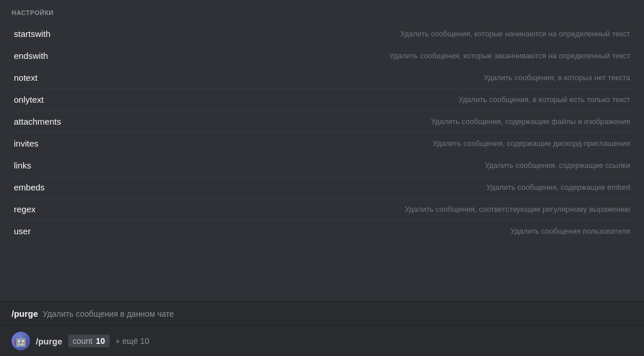  Describe the element at coordinates (322, 340) in the screenshot. I see `bottom-bar: 🤖 /purge count 10 + ещё 10` at that location.